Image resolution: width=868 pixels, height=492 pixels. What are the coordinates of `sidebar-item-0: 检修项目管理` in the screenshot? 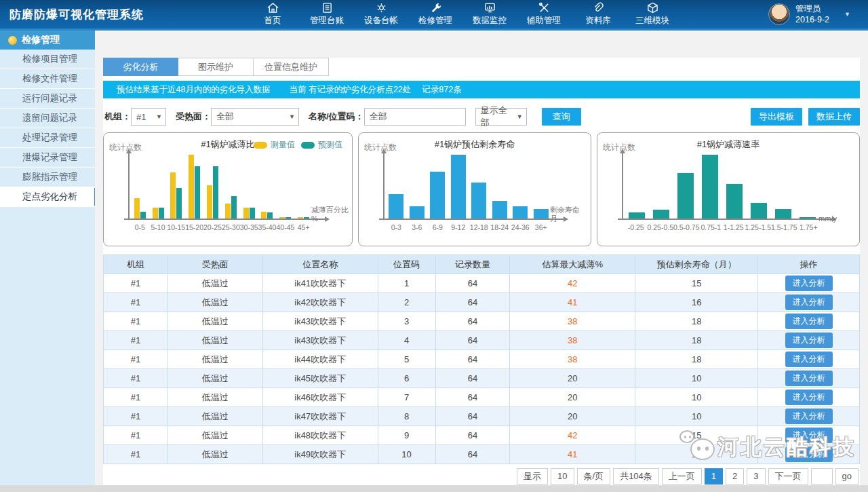 It's located at (47, 60).